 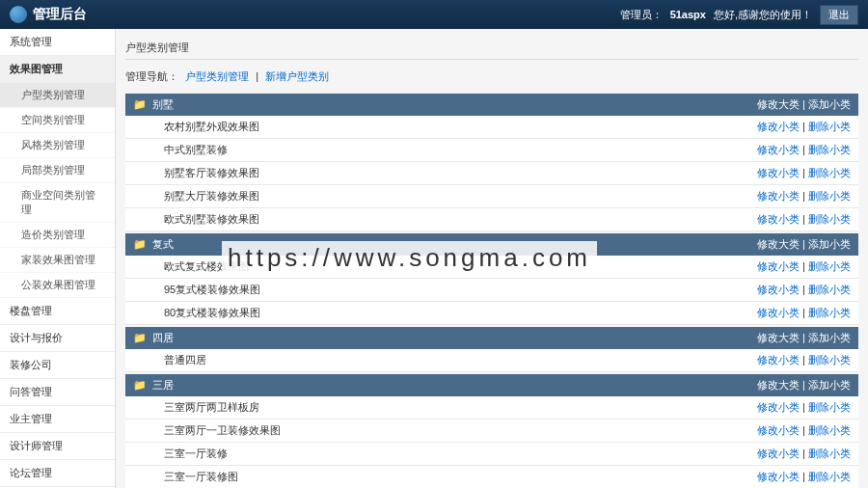 I want to click on breadcrumb-link-2: 新增户型类别, so click(x=297, y=76).